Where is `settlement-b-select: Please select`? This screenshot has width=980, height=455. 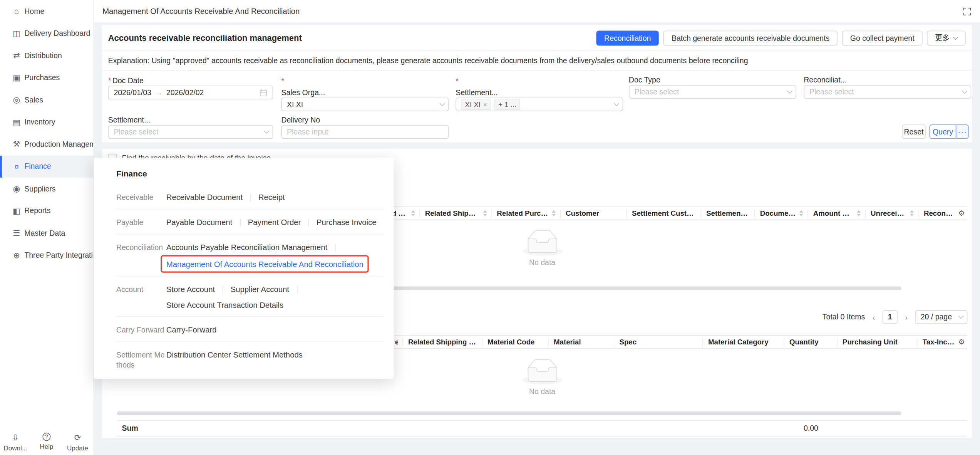 settlement-b-select: Please select is located at coordinates (191, 132).